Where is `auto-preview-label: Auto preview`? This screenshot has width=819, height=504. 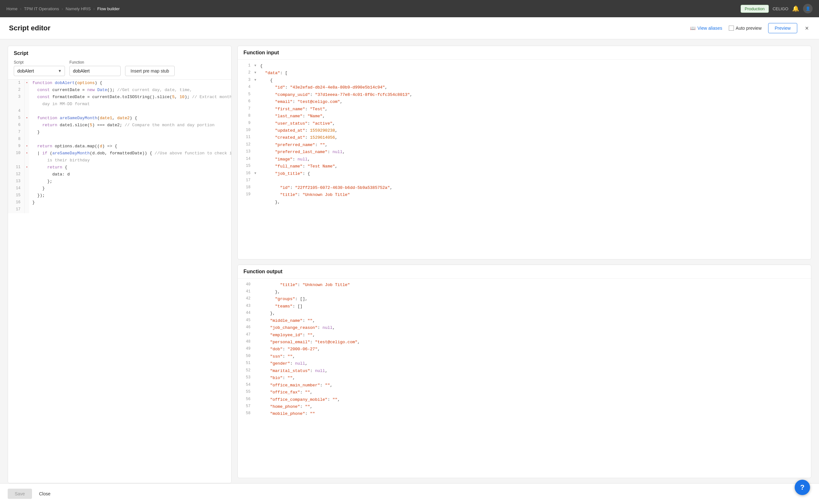 auto-preview-label: Auto preview is located at coordinates (745, 28).